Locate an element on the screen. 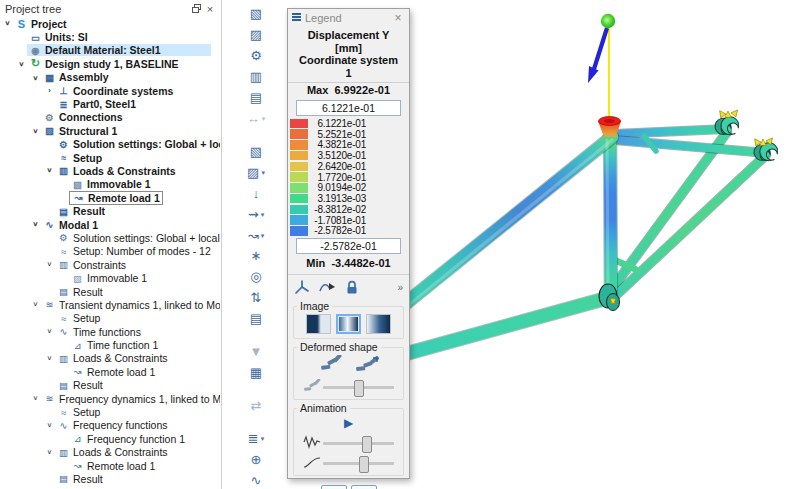  remote-load-annotation is located at coordinates (604, 76).